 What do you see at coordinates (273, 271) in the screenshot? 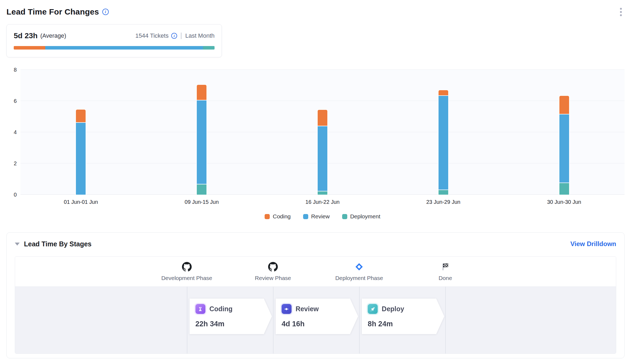
I see `phase-review: Review Phase` at bounding box center [273, 271].